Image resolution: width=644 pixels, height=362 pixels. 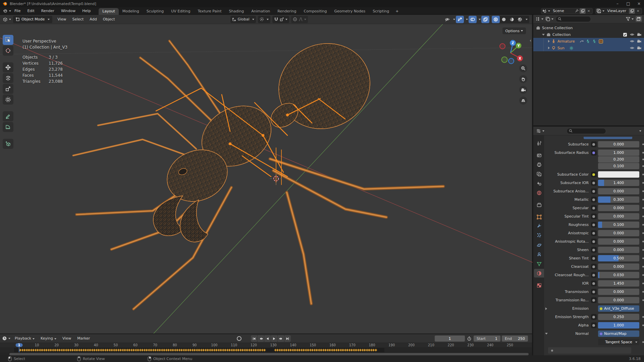 I want to click on move-tool-button, so click(x=8, y=67).